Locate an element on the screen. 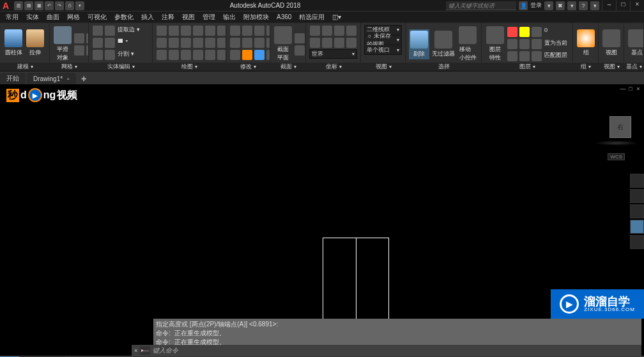 The height and width of the screenshot is (357, 644). help-dropdown-icon: ▾ is located at coordinates (595, 6).